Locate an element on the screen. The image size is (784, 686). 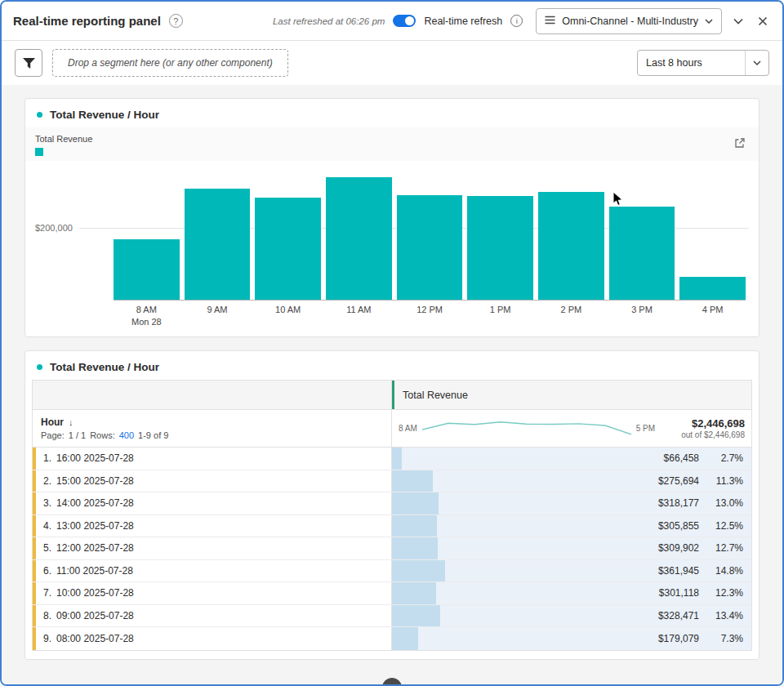
metric-cell: $305,85512.5% is located at coordinates (572, 526).